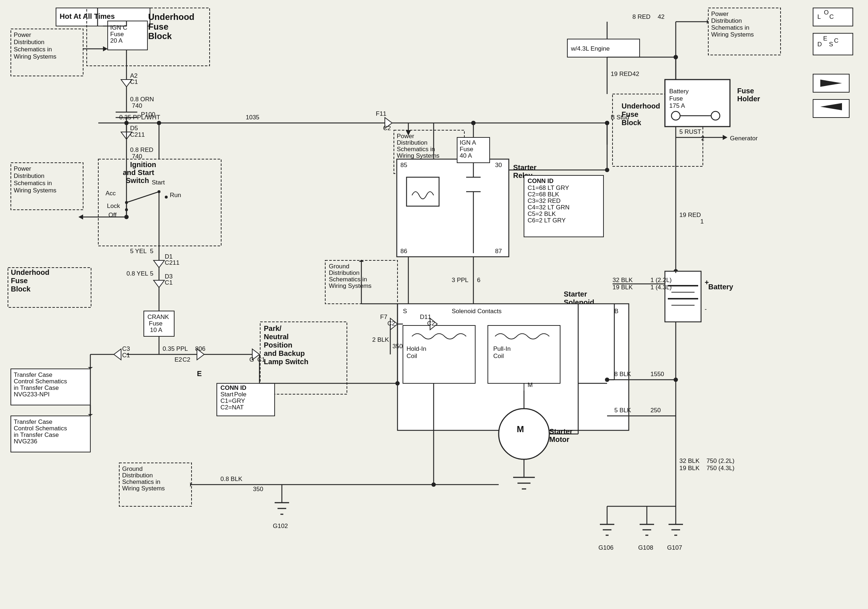 This screenshot has width=868, height=609. What do you see at coordinates (240, 394) in the screenshot?
I see `svg-text: Pole` at bounding box center [240, 394].